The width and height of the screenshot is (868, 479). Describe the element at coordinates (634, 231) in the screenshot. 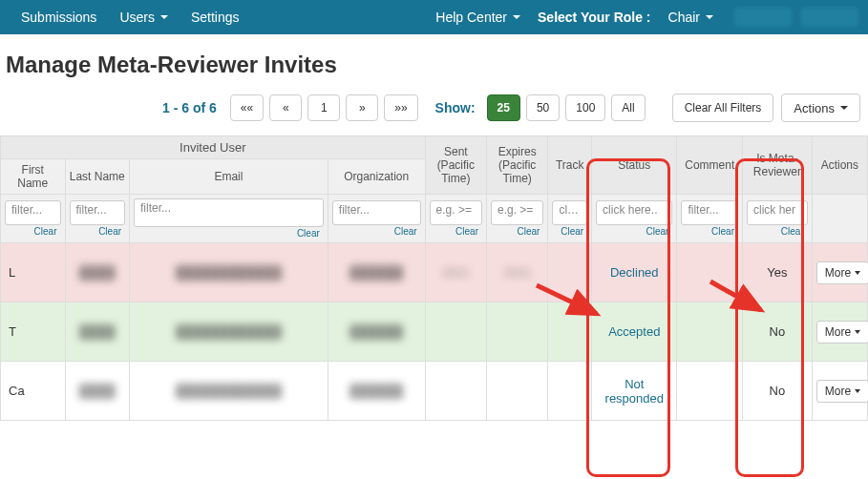

I see `clear-filter-status: Clear` at that location.